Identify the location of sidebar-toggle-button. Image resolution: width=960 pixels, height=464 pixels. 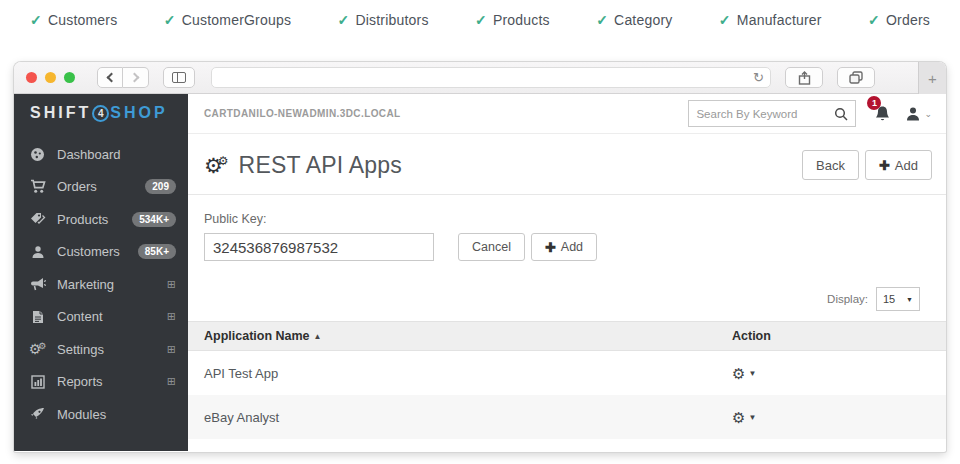
(179, 78).